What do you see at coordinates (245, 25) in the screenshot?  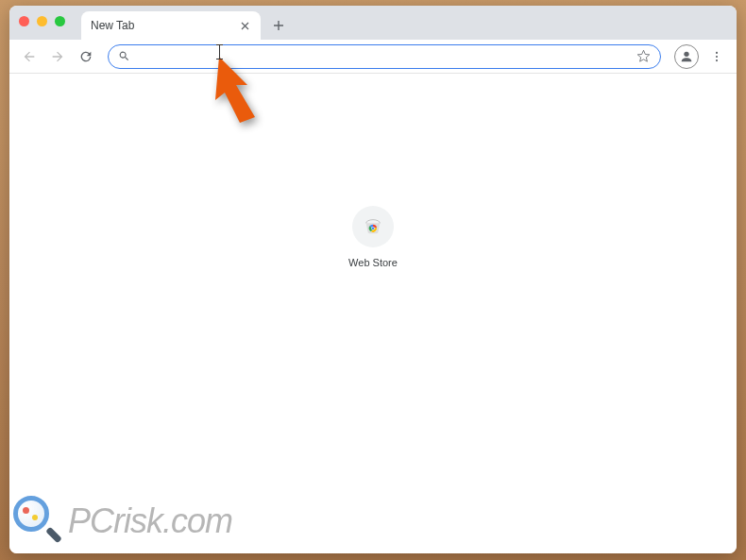 I see `tab-close-button` at bounding box center [245, 25].